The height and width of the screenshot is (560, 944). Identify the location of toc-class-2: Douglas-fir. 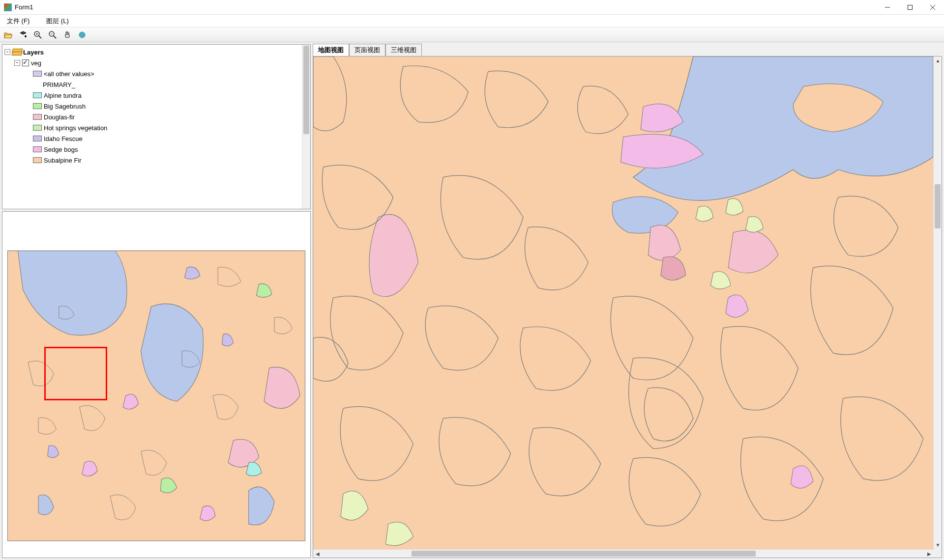
(152, 117).